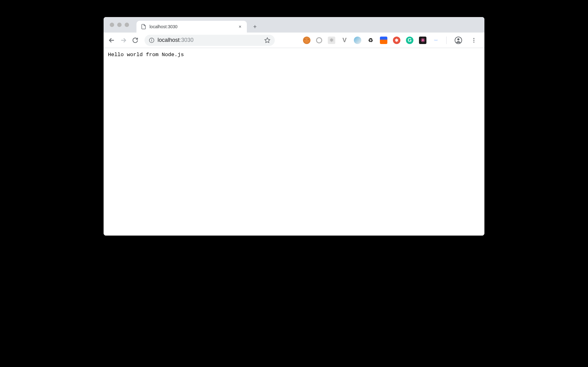 The width and height of the screenshot is (588, 367). Describe the element at coordinates (127, 25) in the screenshot. I see `window-maximize-button` at that location.